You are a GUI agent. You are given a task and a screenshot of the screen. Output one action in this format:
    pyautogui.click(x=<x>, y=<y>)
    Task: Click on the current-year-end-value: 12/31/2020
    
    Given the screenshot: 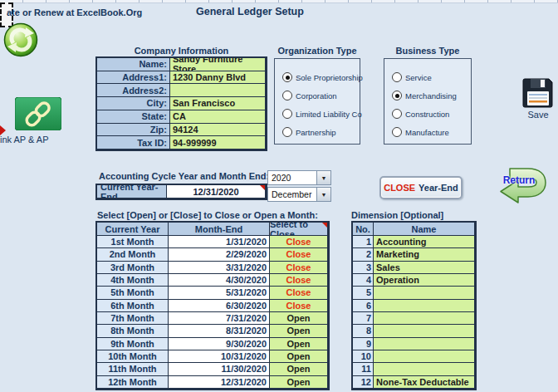 What is the action you would take?
    pyautogui.click(x=216, y=192)
    